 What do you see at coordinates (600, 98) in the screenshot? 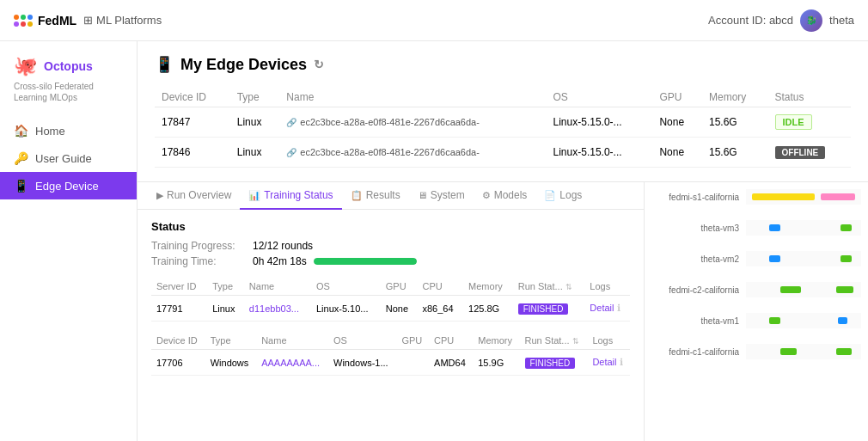
I see `col-os: OS` at bounding box center [600, 98].